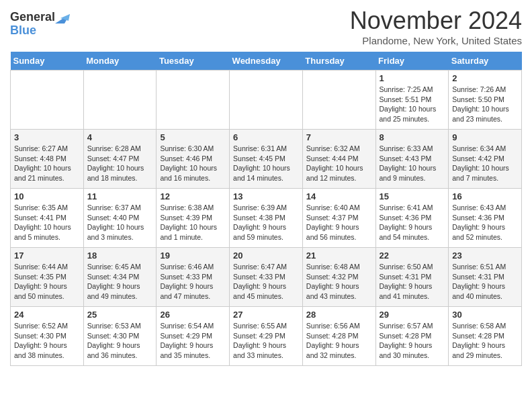 Image resolution: width=532 pixels, height=411 pixels. I want to click on day-number: 15, so click(412, 196).